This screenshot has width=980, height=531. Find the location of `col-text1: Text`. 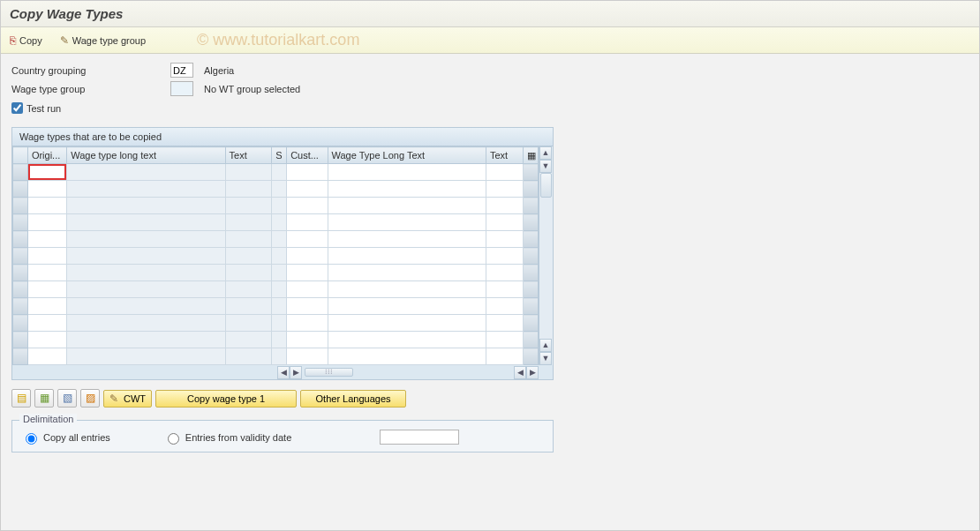

col-text1: Text is located at coordinates (249, 155).